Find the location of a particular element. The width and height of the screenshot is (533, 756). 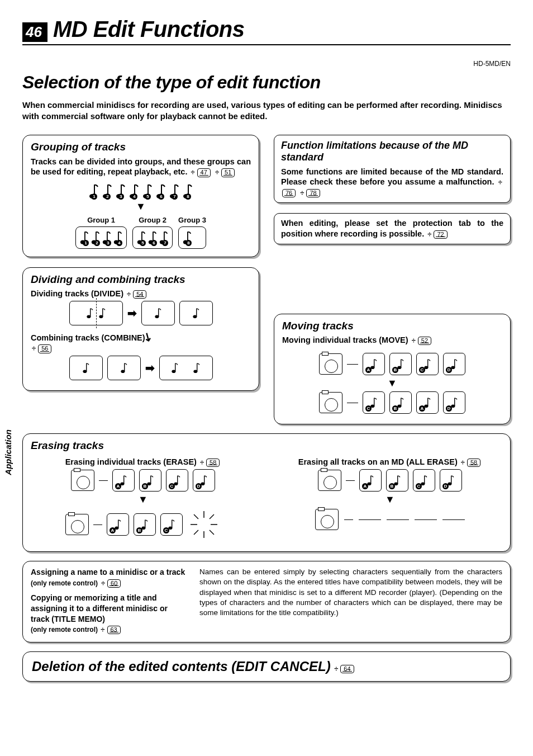

page-number: 46 is located at coordinates (35, 32).